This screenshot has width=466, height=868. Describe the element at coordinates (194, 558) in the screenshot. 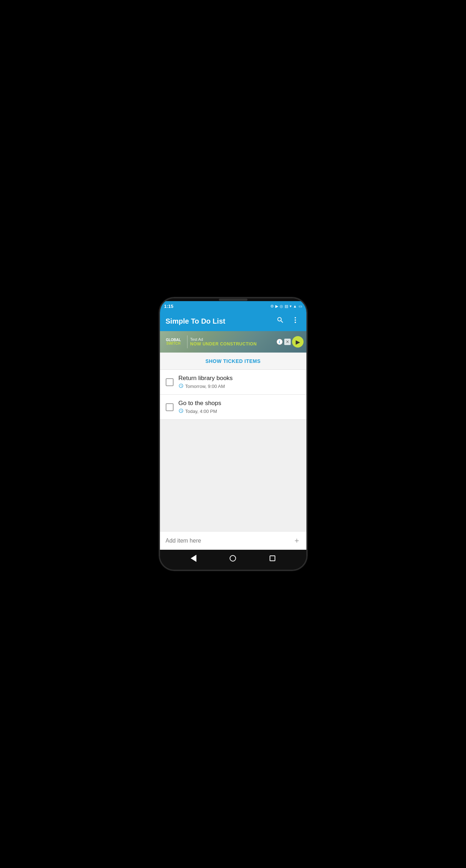

I see `back-button` at that location.